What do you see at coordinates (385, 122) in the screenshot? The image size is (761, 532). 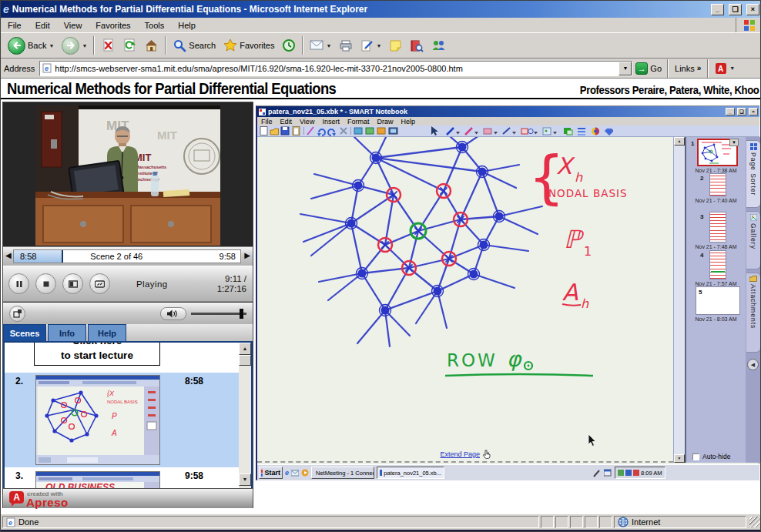 I see `nb-menu-draw: Draw` at bounding box center [385, 122].